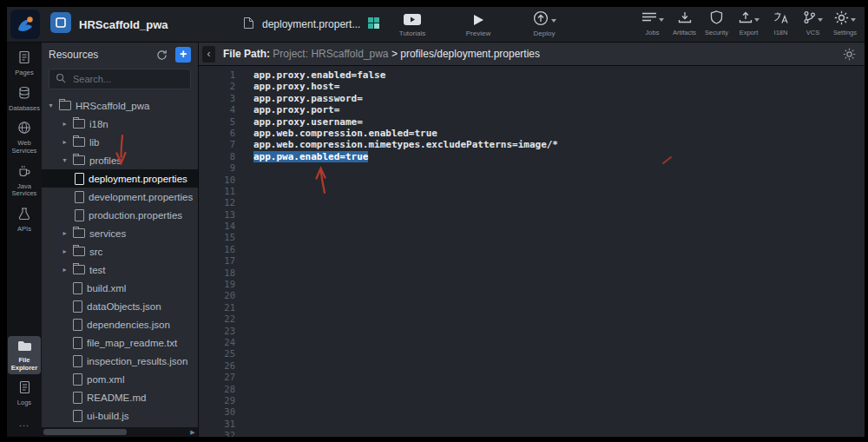  What do you see at coordinates (373, 24) in the screenshot?
I see `dashboard-grid-icon` at bounding box center [373, 24].